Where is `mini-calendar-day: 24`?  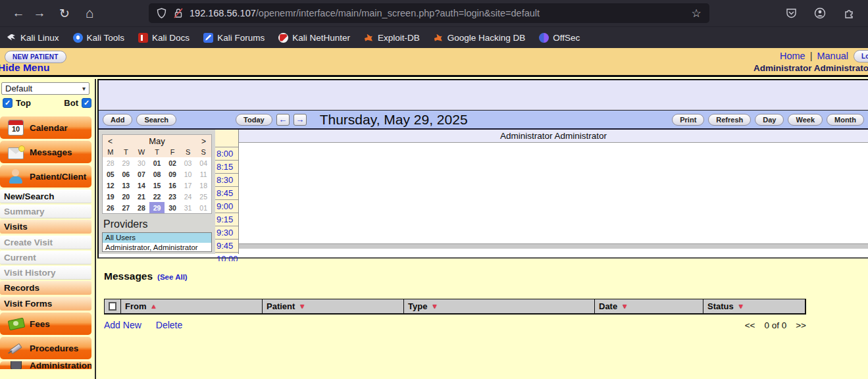 mini-calendar-day: 24 is located at coordinates (188, 196).